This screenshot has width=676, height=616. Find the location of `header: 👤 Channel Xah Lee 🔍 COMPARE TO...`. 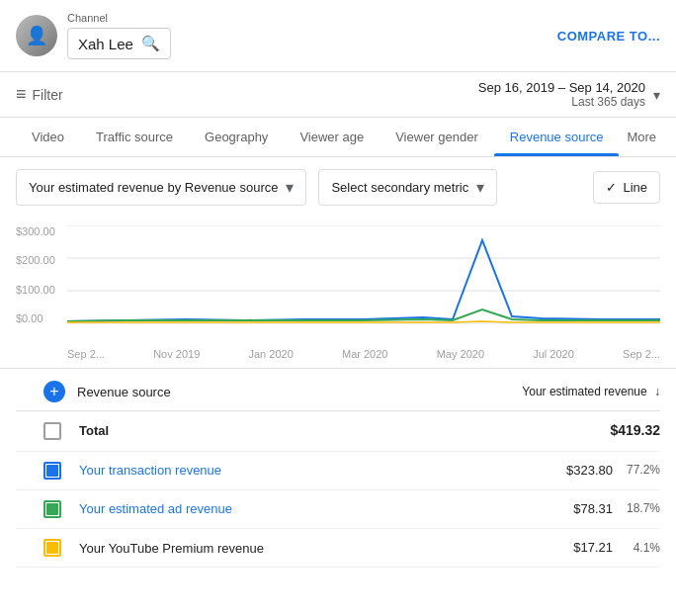

header: 👤 Channel Xah Lee 🔍 COMPARE TO... is located at coordinates (338, 36).